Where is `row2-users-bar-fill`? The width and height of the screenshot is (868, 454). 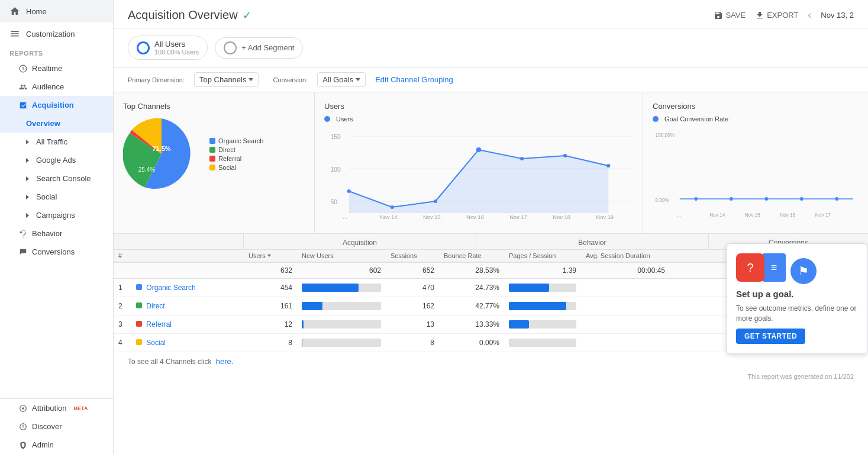
row2-users-bar-fill is located at coordinates (312, 306).